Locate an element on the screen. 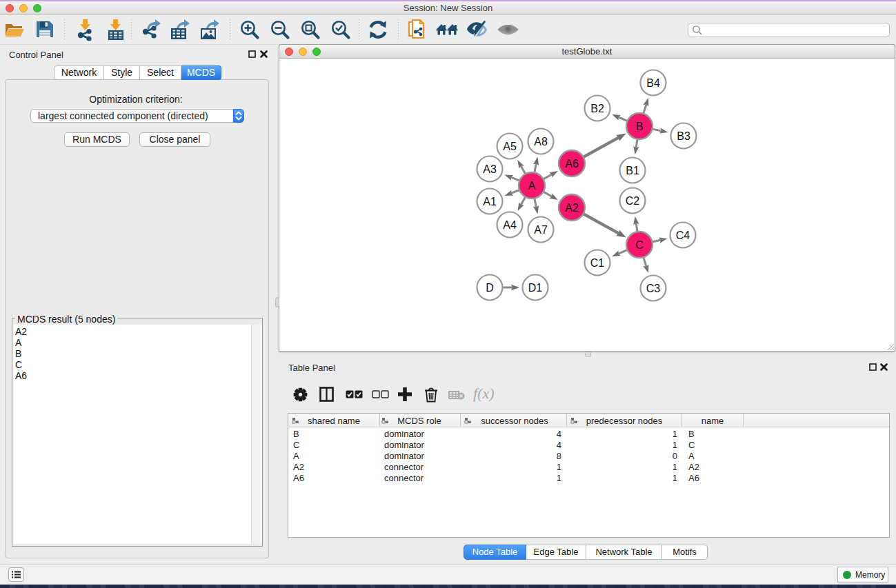  svg-text: name is located at coordinates (713, 420).